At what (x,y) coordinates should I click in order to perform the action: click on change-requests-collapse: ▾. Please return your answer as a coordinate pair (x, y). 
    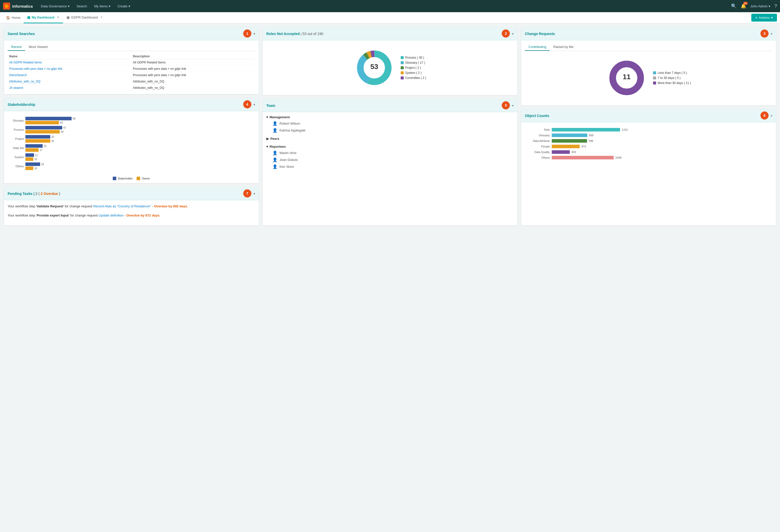
    Looking at the image, I should click on (771, 34).